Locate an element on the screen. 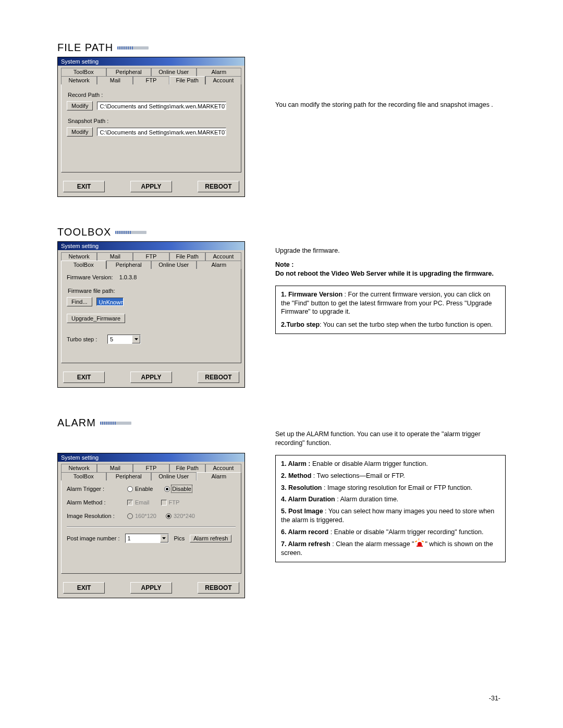 The height and width of the screenshot is (728, 563). turbo-step-value: 5 is located at coordinates (120, 339).